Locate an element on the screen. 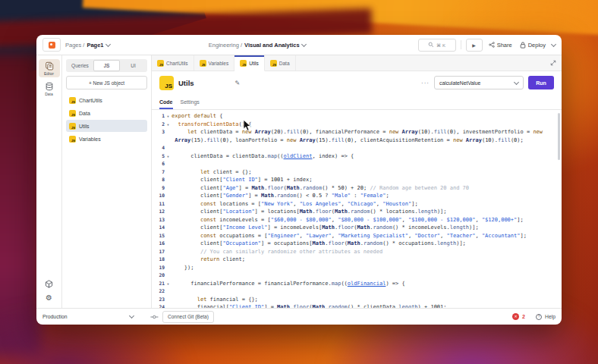 This screenshot has height=364, width=598. code-text: let client = {}; is located at coordinates (211, 173).